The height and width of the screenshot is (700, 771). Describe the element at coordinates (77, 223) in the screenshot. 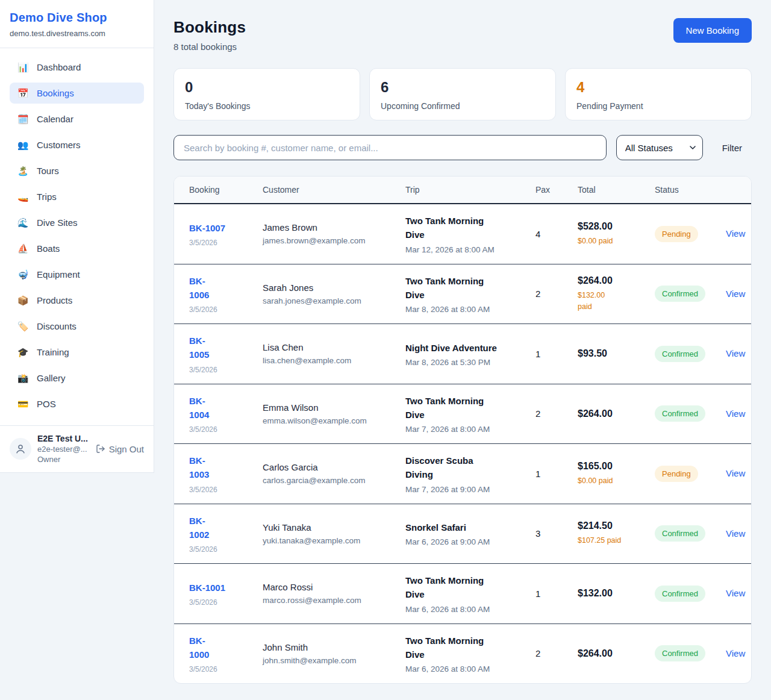

I see `sidebar-item-dive-sites: 🌊 Dive Sites` at that location.